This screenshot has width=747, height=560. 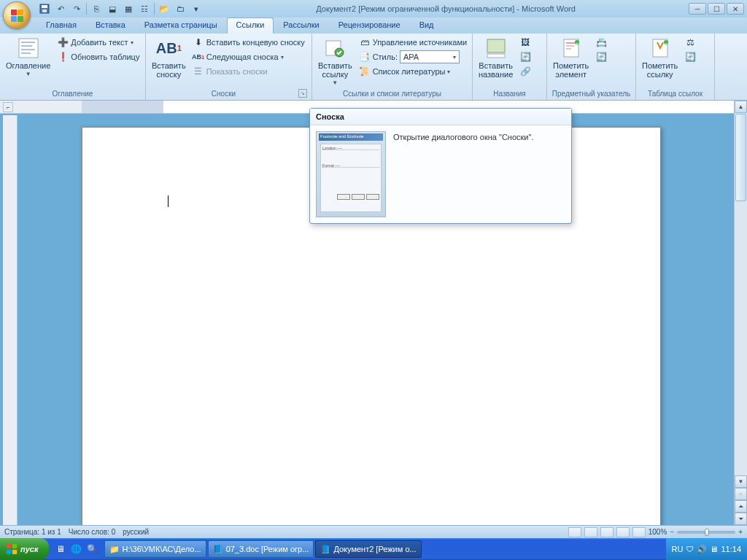 What do you see at coordinates (73, 93) in the screenshot?
I see `group-label-toc: Оглавление` at bounding box center [73, 93].